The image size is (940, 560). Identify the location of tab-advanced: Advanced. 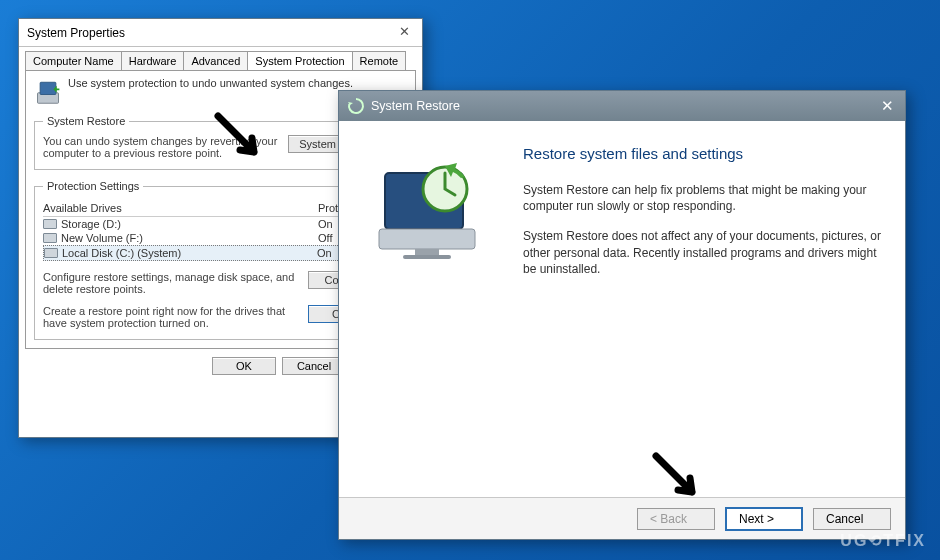
(216, 60).